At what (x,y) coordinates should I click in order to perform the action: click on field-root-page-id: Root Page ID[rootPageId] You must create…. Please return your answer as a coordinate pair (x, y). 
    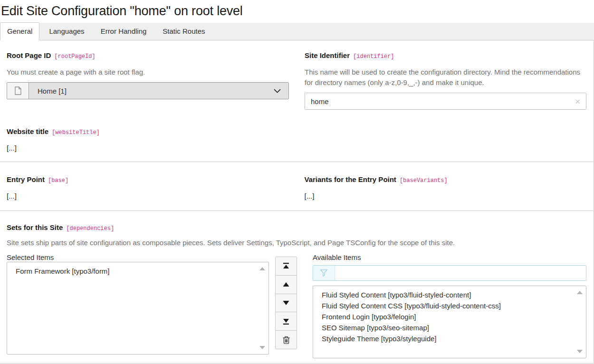
    Looking at the image, I should click on (148, 80).